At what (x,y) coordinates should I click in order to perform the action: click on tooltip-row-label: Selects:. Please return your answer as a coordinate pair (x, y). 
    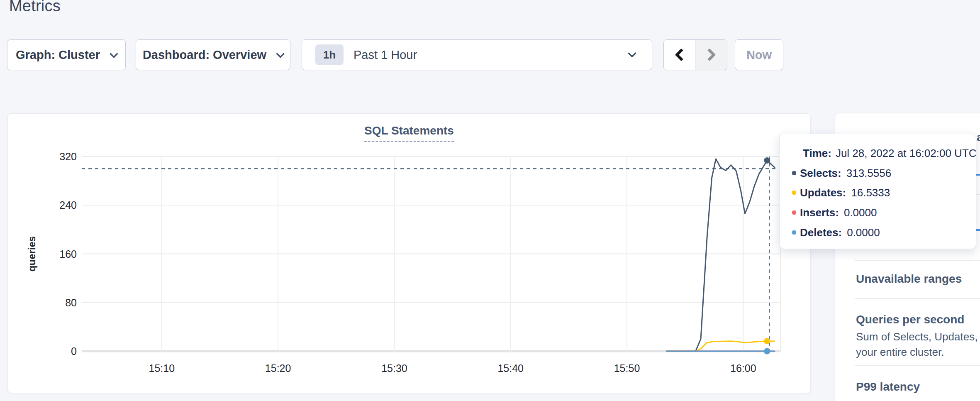
    Looking at the image, I should click on (821, 174).